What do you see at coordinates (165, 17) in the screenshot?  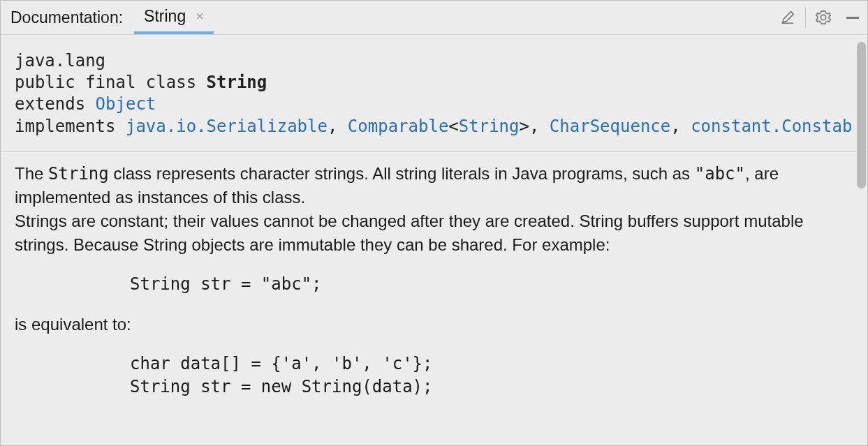 I see `tab-label: String` at bounding box center [165, 17].